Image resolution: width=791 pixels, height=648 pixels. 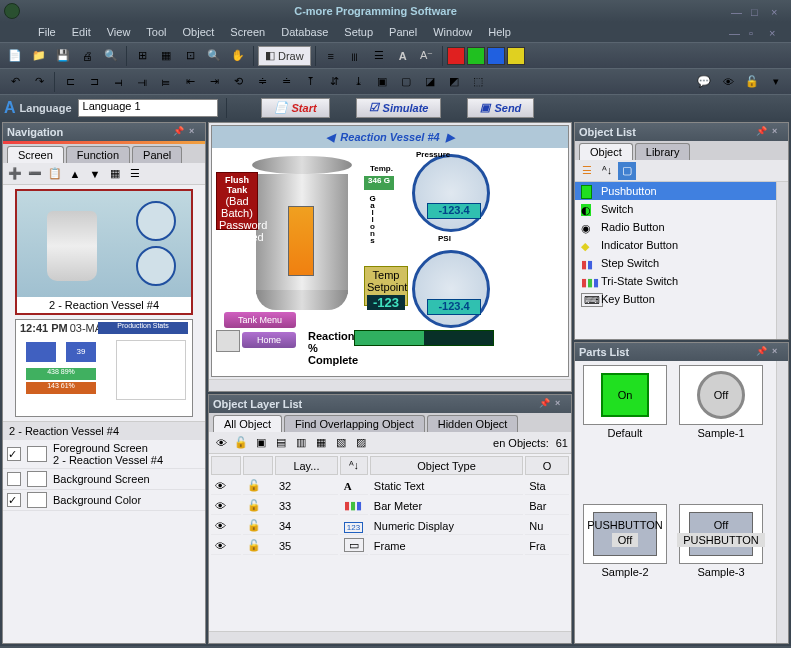 I want to click on layer-hscroll, so click(x=390, y=637).